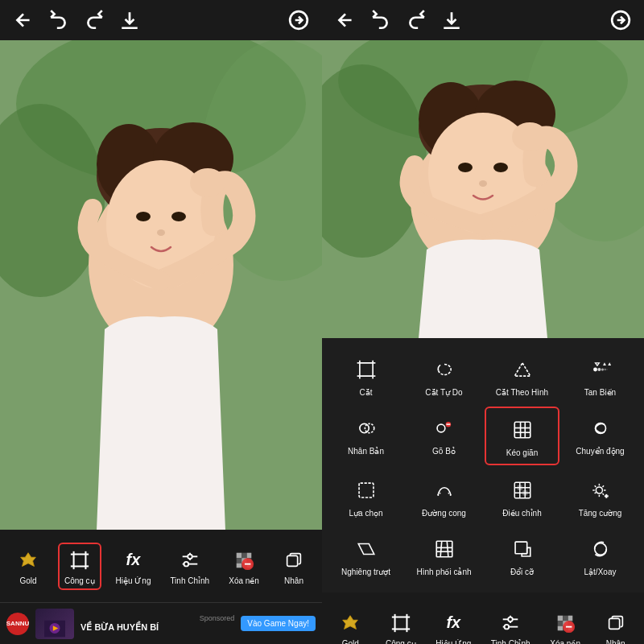 This screenshot has width=644, height=644. What do you see at coordinates (294, 560) in the screenshot?
I see `layers-icon` at bounding box center [294, 560].